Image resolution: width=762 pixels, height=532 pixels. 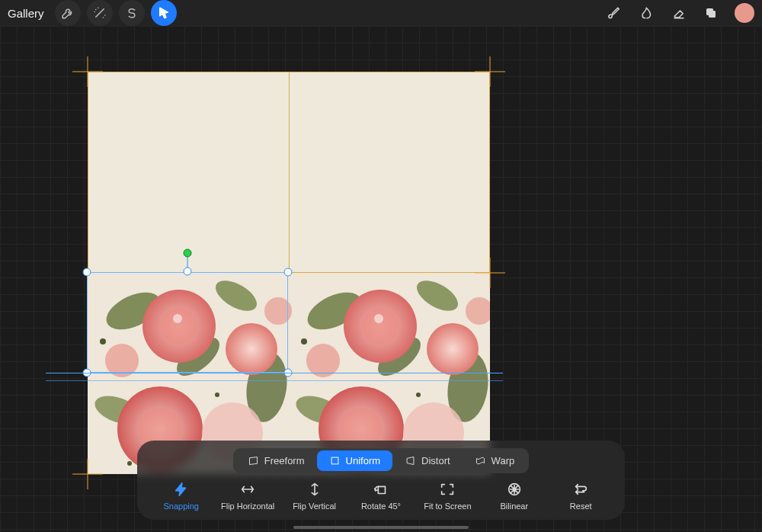 I want to click on flip-horizontal-icon, so click(x=248, y=489).